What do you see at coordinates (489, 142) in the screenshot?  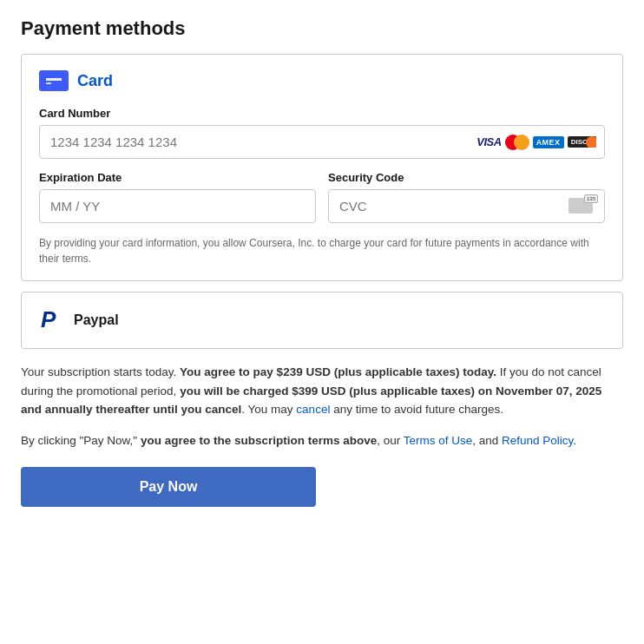 I see `visa-logo: VISA` at bounding box center [489, 142].